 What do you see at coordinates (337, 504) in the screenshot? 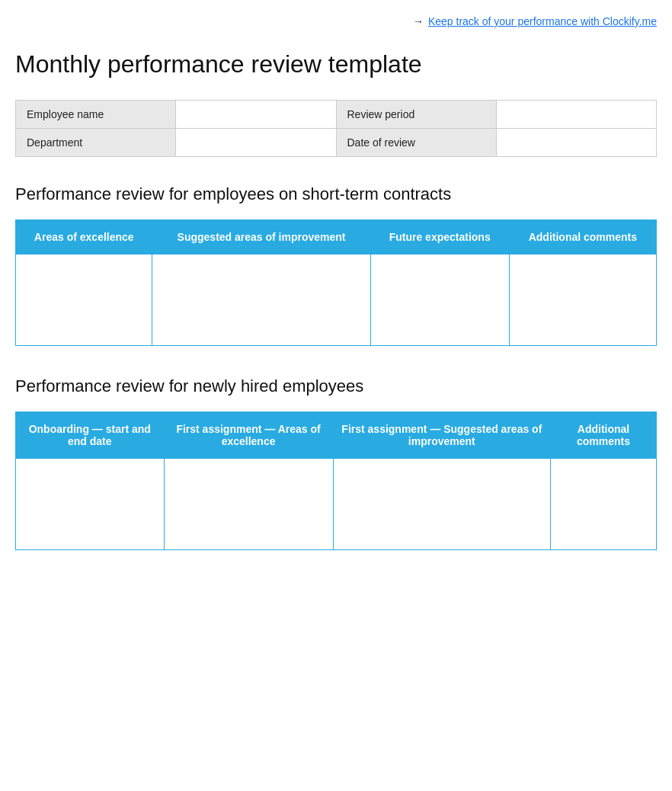
I see `section2-data-row` at bounding box center [337, 504].